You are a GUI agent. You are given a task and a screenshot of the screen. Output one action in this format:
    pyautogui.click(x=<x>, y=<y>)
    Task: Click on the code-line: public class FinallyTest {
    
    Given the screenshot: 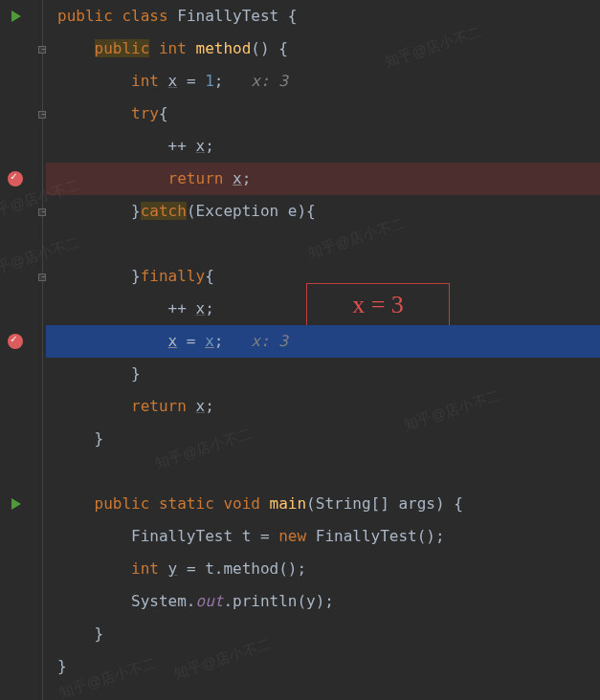 What is the action you would take?
    pyautogui.click(x=323, y=16)
    